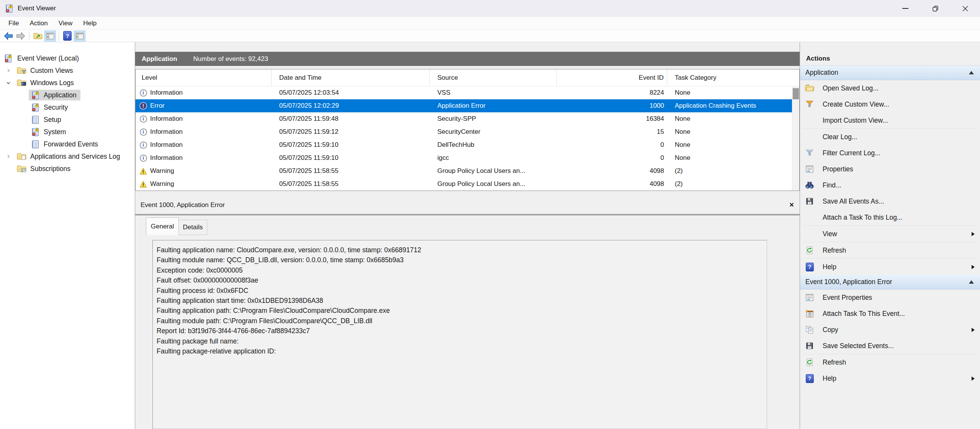  Describe the element at coordinates (493, 77) in the screenshot. I see `column-header-source: Source` at that location.